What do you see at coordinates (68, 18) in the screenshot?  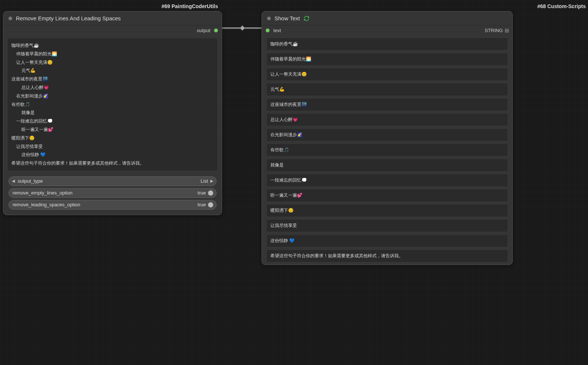 I see `node-title: Remove Empty Lines And Leading Spaces` at bounding box center [68, 18].